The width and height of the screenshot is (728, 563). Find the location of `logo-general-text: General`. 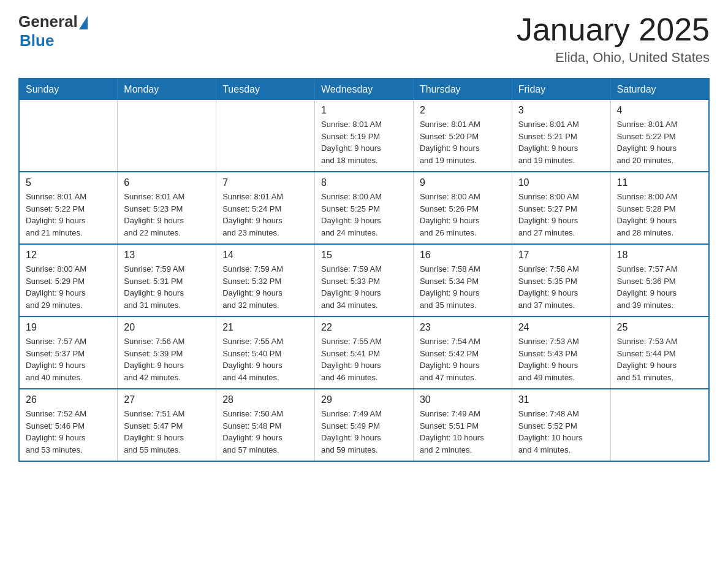

logo-general-text: General is located at coordinates (48, 22).